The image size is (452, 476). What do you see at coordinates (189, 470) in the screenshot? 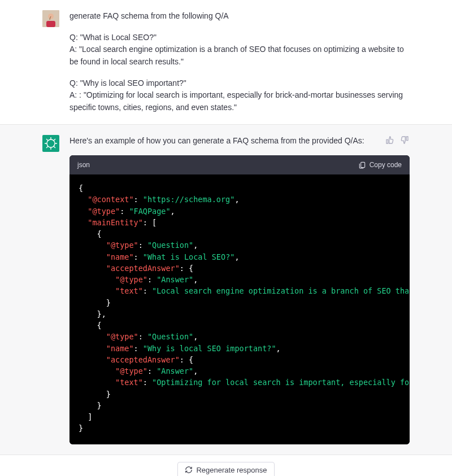
I see `refresh-icon` at bounding box center [189, 470].